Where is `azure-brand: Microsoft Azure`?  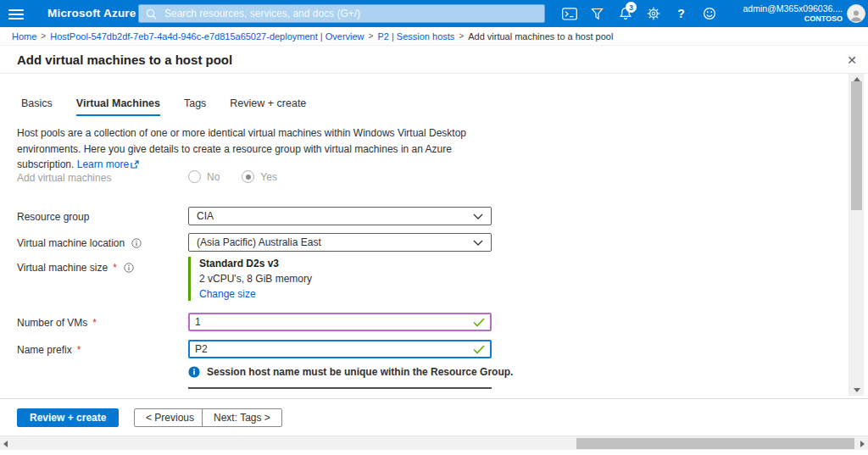 azure-brand: Microsoft Azure is located at coordinates (92, 14).